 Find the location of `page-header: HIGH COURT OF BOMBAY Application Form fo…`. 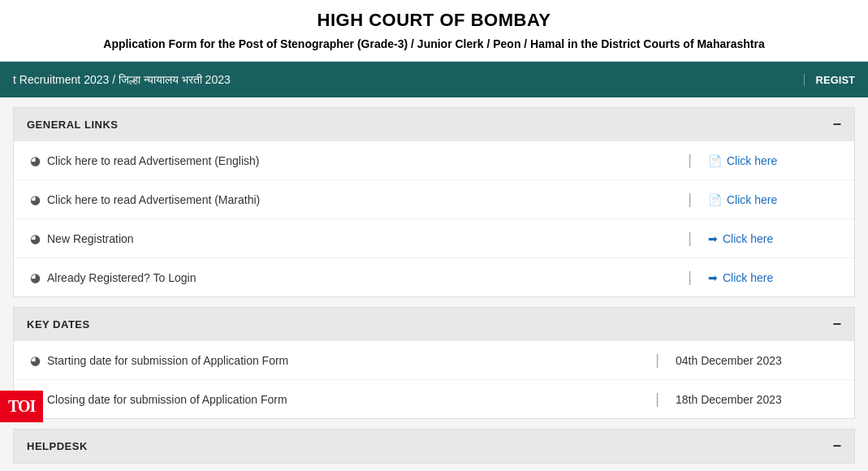

page-header: HIGH COURT OF BOMBAY Application Form fo… is located at coordinates (434, 31).